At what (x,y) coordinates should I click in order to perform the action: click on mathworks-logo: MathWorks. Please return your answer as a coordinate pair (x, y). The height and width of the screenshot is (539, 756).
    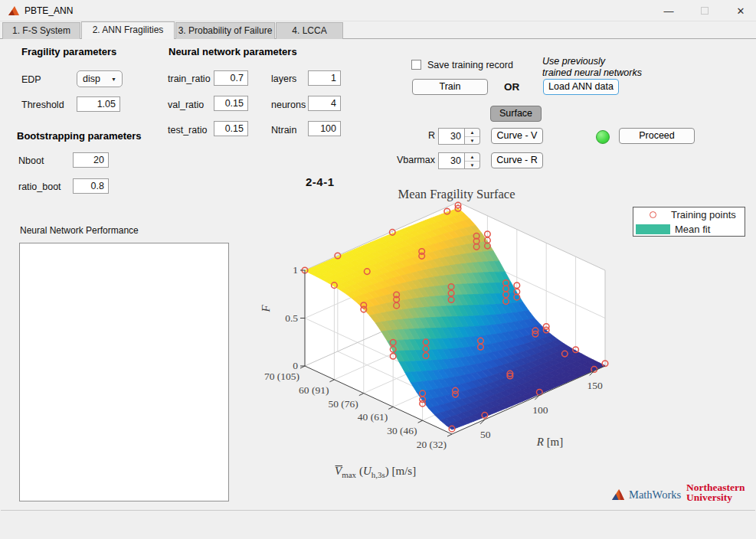
    Looking at the image, I should click on (646, 495).